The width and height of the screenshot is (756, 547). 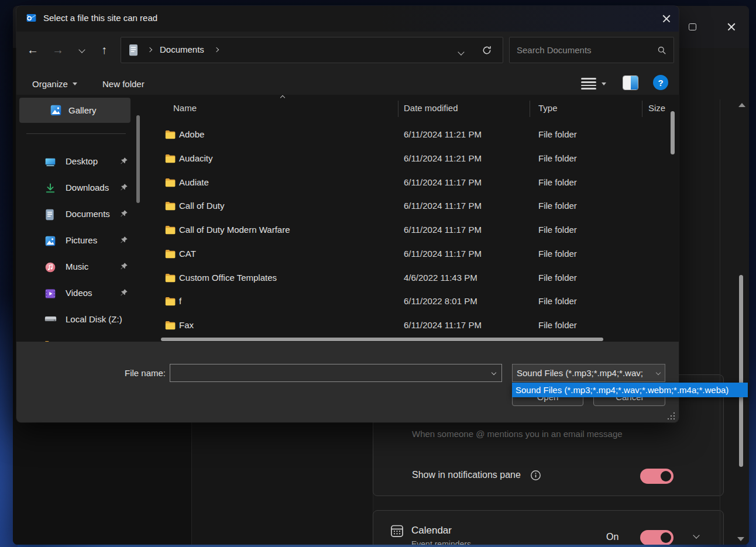 I want to click on file-row: Custom Office Templates 4/6/2022 11:43 P…, so click(x=413, y=278).